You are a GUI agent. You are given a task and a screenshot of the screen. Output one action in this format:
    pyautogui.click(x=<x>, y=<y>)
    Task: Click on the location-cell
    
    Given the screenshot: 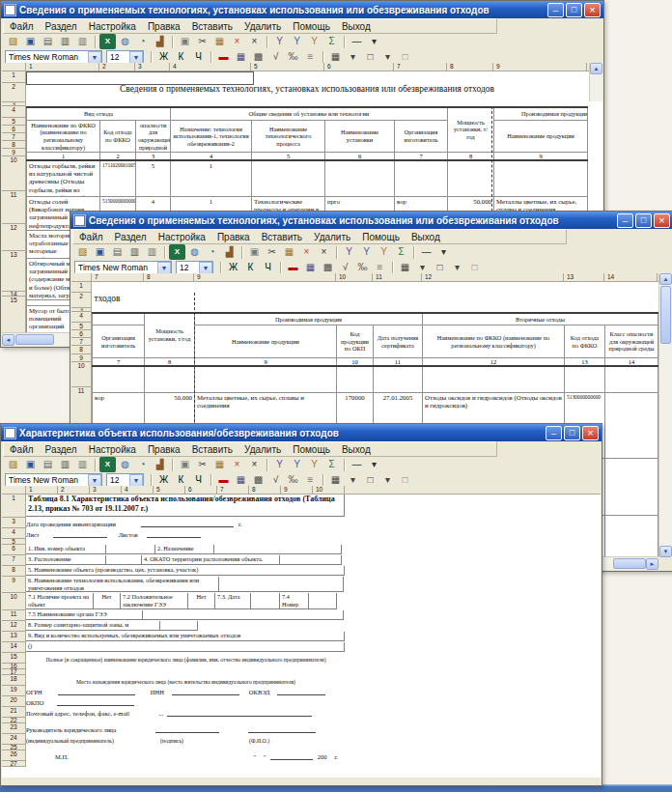 What is the action you would take?
    pyautogui.click(x=124, y=560)
    